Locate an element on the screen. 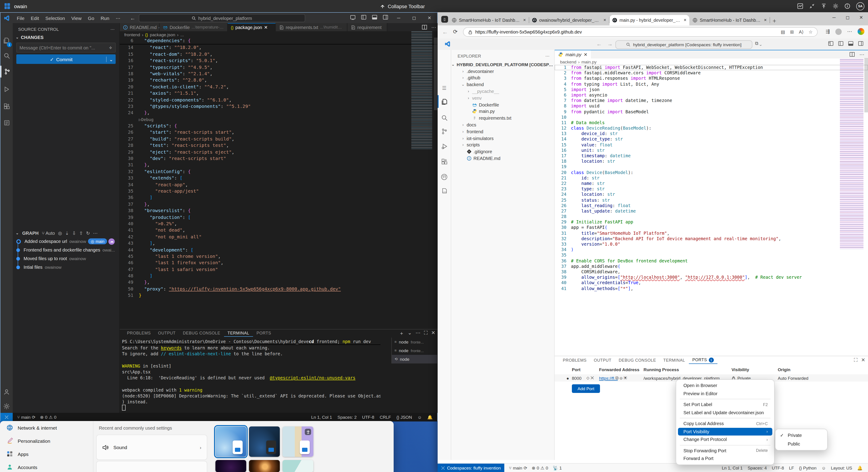 This screenshot has width=868, height=472. tree-item-__pycache__: ›__pycache__ is located at coordinates (503, 91).